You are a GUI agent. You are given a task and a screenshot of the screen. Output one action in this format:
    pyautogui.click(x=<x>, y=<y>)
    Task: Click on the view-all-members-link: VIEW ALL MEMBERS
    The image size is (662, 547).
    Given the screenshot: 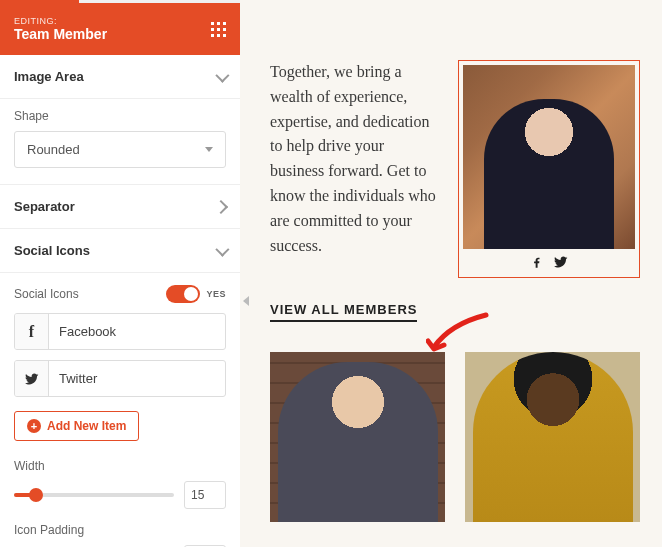 What is the action you would take?
    pyautogui.click(x=344, y=312)
    